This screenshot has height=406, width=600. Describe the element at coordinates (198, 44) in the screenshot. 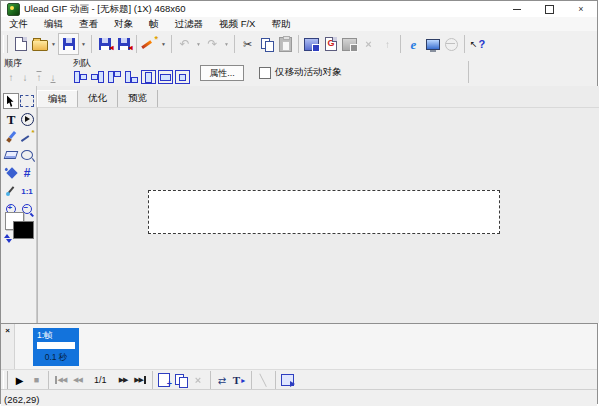

I see `undo-dropdown: ▼` at that location.